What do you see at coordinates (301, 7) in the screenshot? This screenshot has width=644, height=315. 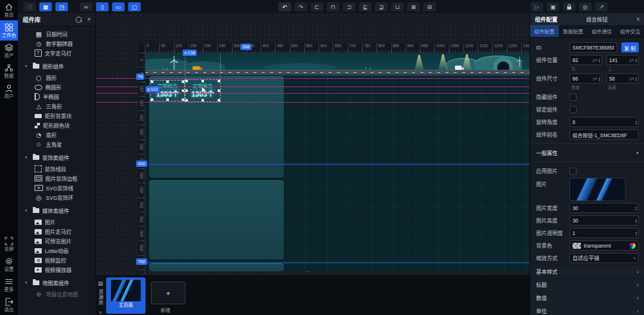 I see `redo-button: ↷` at bounding box center [301, 7].